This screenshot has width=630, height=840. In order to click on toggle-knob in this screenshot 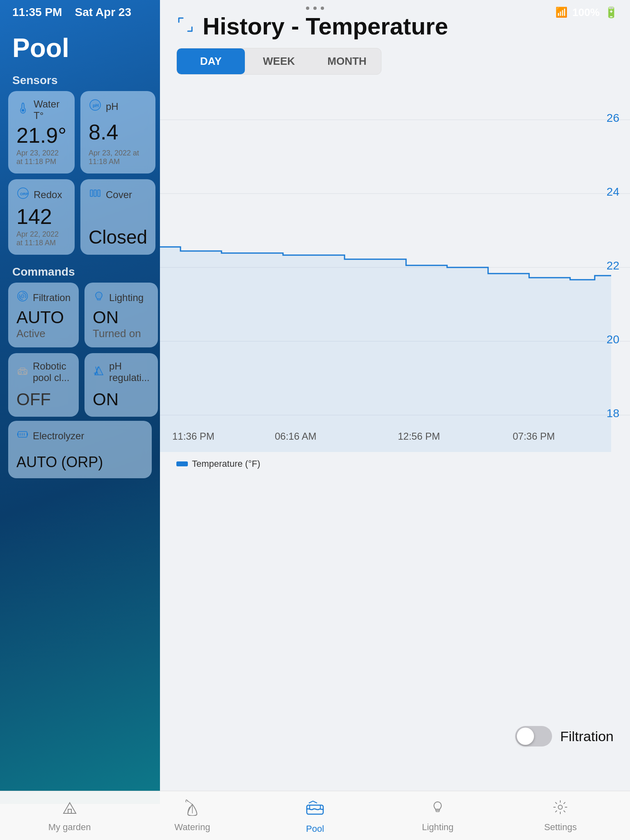, I will do `click(525, 736)`.